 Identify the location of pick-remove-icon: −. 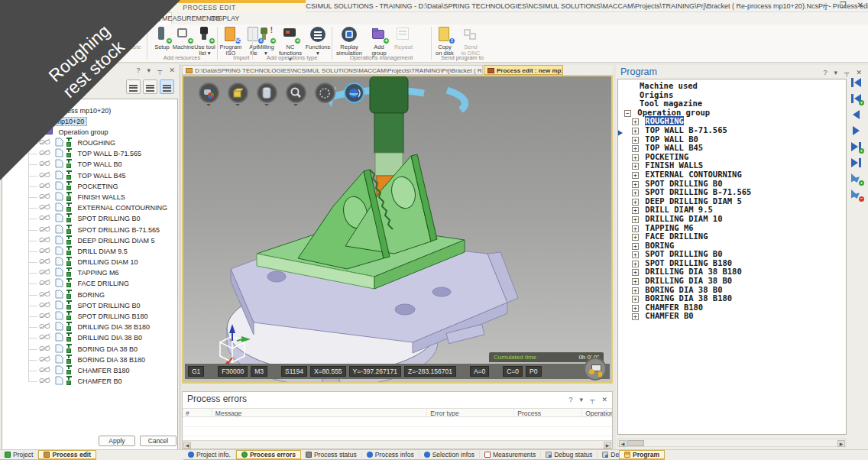
(857, 195).